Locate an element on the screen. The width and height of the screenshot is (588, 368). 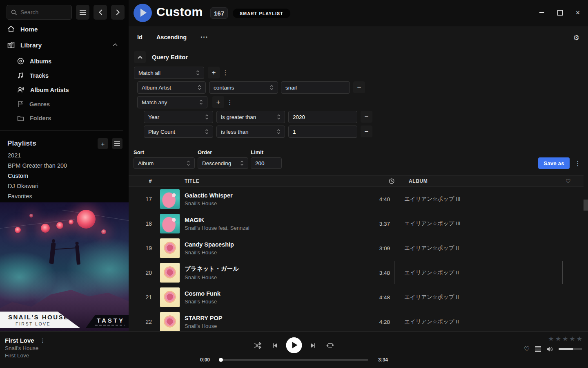
sort-select: Album is located at coordinates (164, 163).